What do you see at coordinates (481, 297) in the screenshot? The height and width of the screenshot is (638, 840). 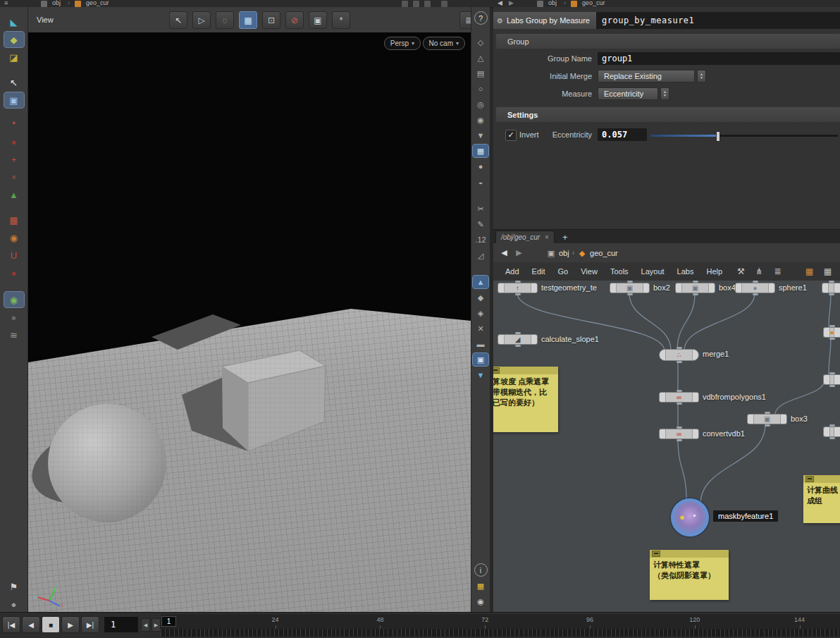 I see `prism-icon: ◆` at bounding box center [481, 297].